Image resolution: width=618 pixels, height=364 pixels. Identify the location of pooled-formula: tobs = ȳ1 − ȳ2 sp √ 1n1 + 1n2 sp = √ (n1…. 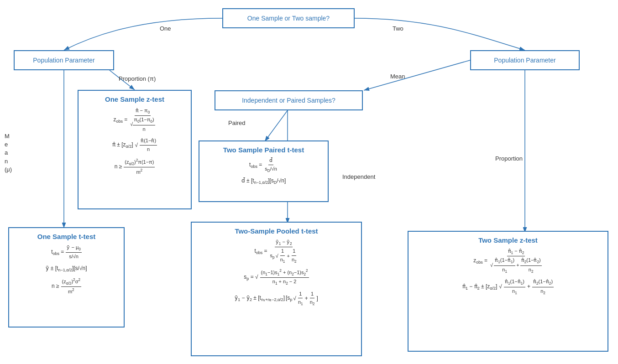
(277, 273).